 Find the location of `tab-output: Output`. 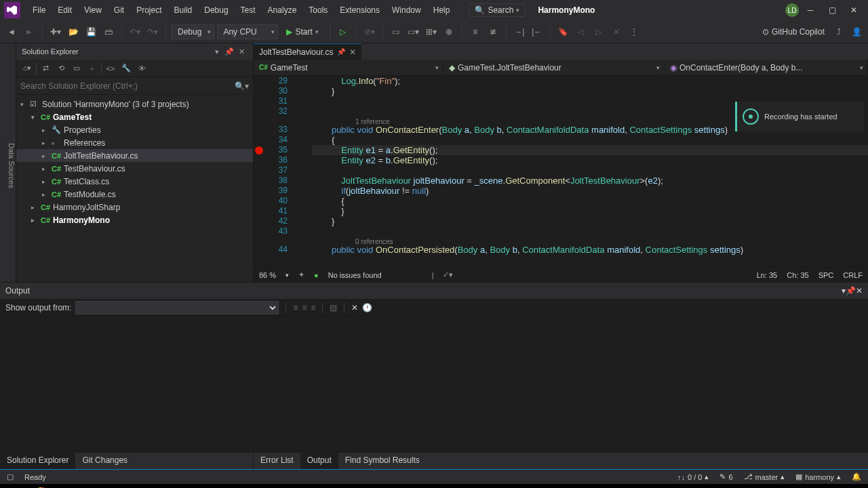

tab-output: Output is located at coordinates (319, 461).